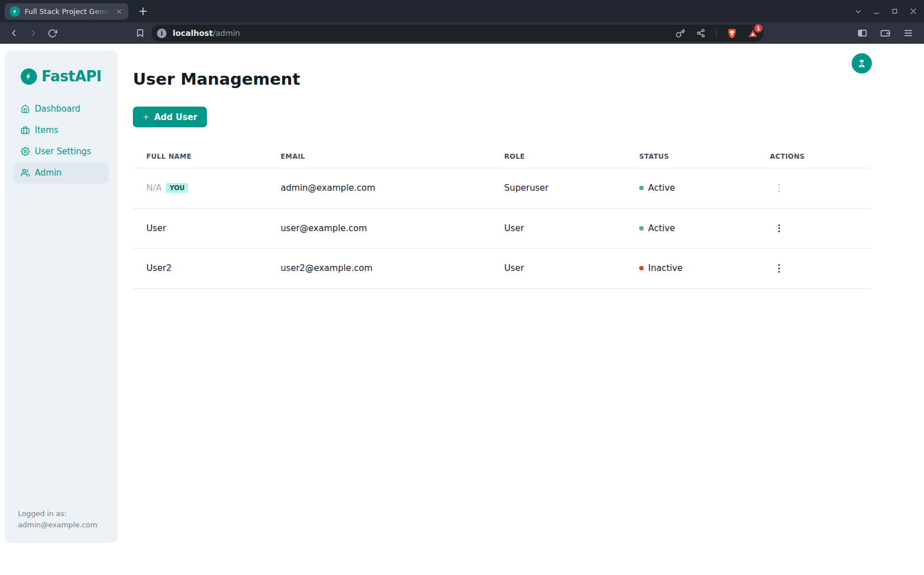  I want to click on fastapi-bolt-icon, so click(29, 76).